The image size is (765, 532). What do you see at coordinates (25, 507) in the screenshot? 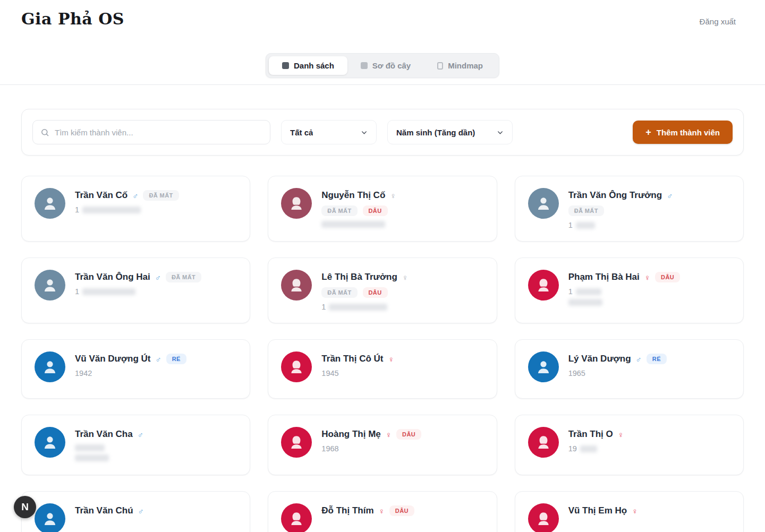
I see `floating-badge-n: N` at bounding box center [25, 507].